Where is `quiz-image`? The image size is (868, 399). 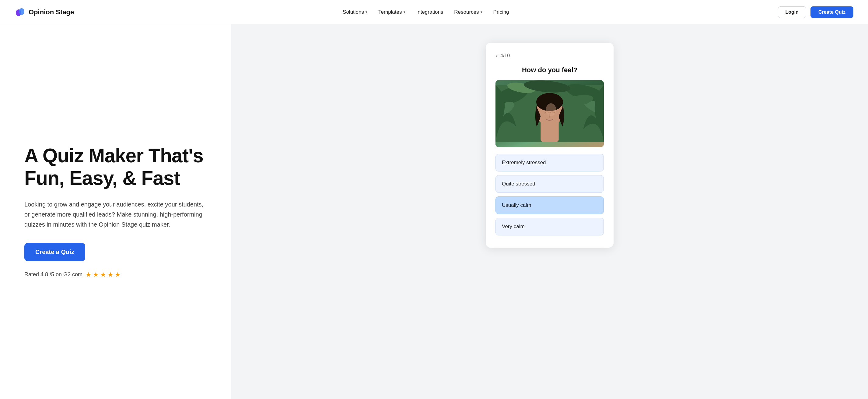
quiz-image is located at coordinates (550, 114).